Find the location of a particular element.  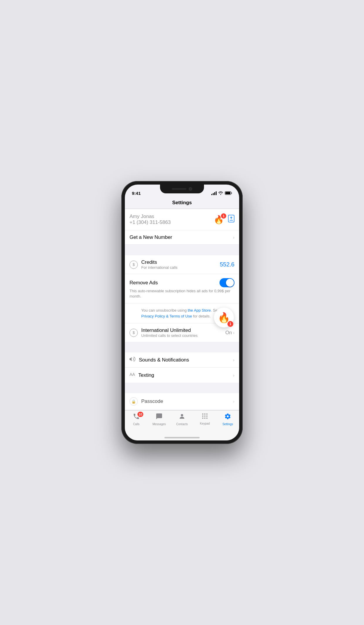

fire-badge: 1 is located at coordinates (224, 216).